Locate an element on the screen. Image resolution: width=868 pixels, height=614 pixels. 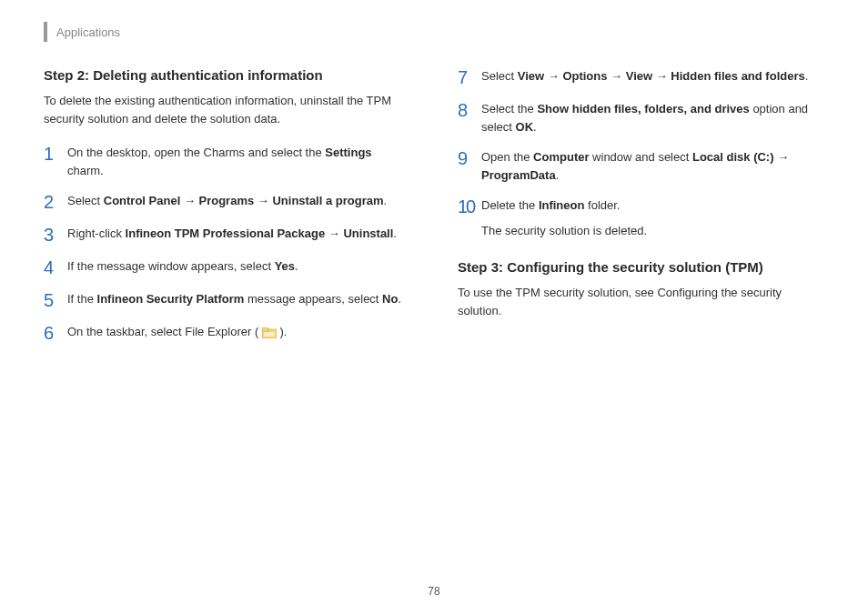
step-text: Select the Show hidden files, folders, a… is located at coordinates (653, 118).